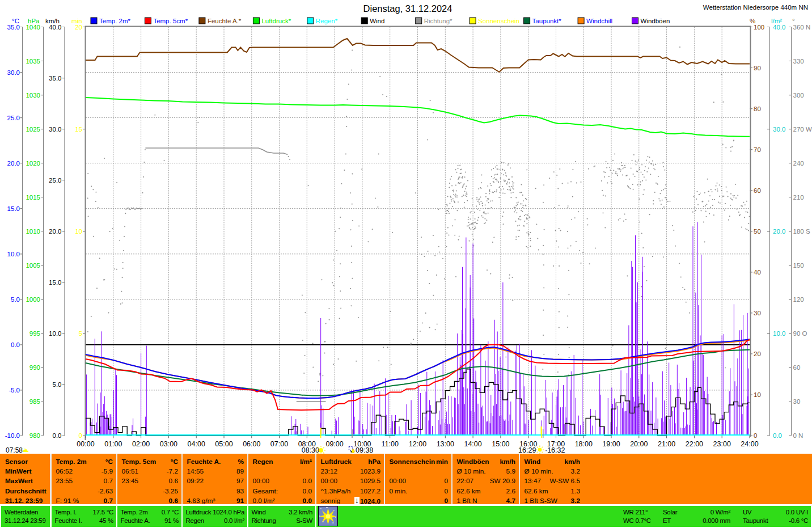 This screenshot has height=528, width=812. What do you see at coordinates (638, 444) in the screenshot?
I see `svg-text: 20:00` at bounding box center [638, 444].